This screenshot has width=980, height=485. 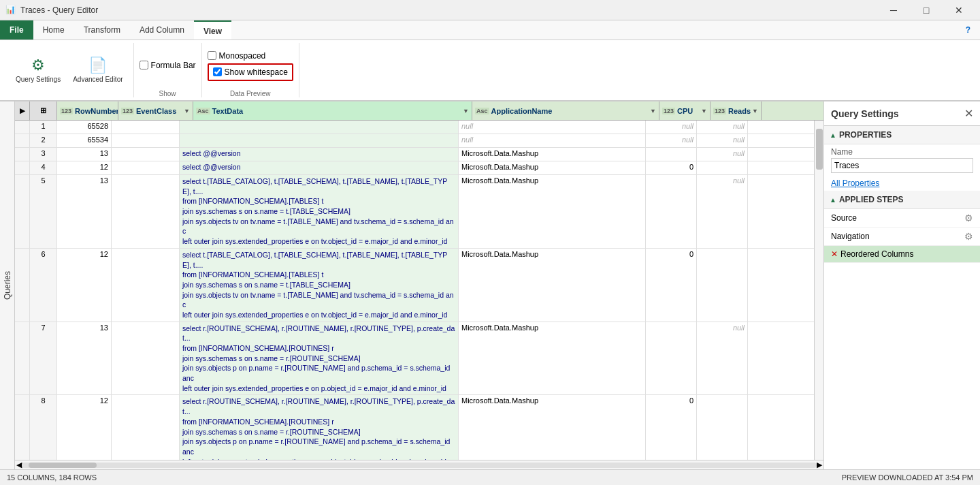 What do you see at coordinates (44, 285) in the screenshot?
I see `cell-row-6-idx: 6` at bounding box center [44, 285].